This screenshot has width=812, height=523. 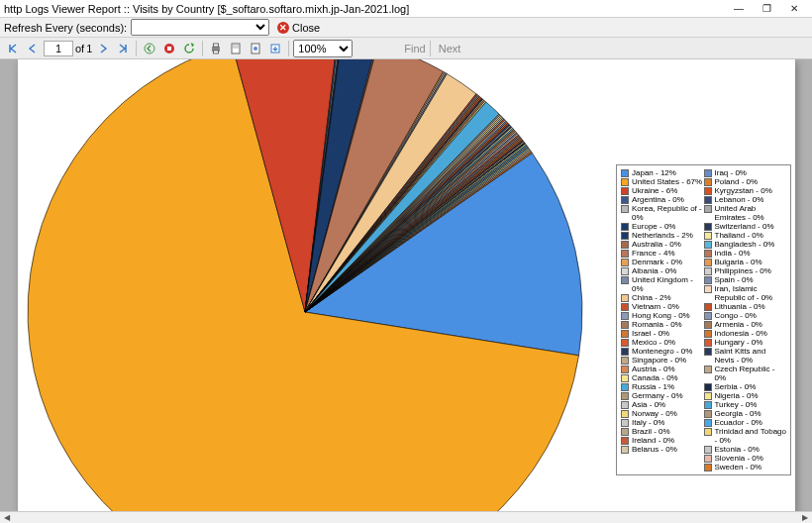 I want to click on scroll-track, so click(x=406, y=517).